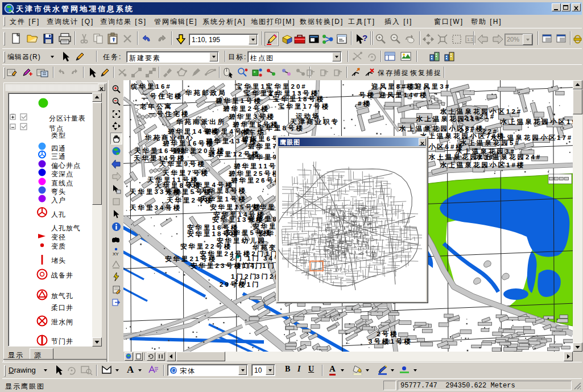 The height and width of the screenshot is (392, 583). I want to click on svg-text: 碧华里3号楼, so click(252, 117).